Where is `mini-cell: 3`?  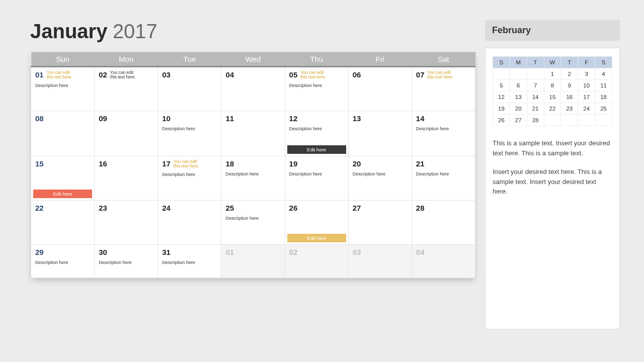 mini-cell: 3 is located at coordinates (587, 74).